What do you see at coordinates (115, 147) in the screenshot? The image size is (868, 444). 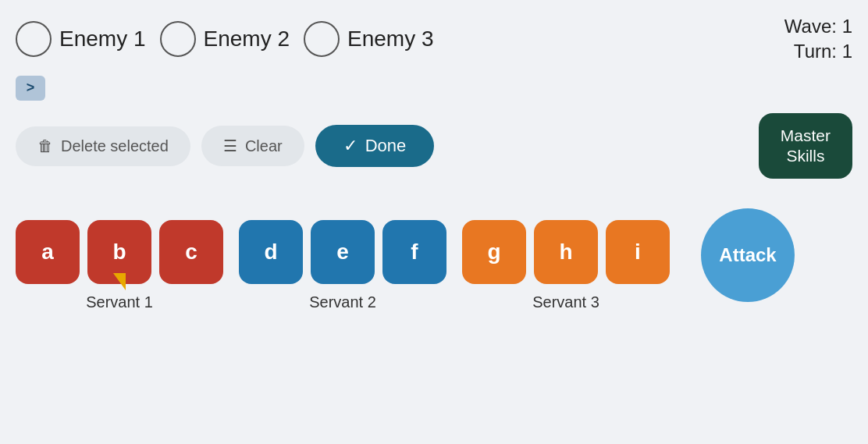 I see `delete-label: Delete selected` at bounding box center [115, 147].